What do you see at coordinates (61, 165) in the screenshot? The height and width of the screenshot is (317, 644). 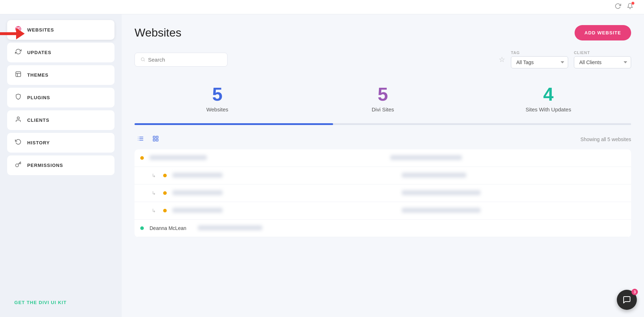 I see `sidebar-item-permissions: PERMISSIONS` at bounding box center [61, 165].